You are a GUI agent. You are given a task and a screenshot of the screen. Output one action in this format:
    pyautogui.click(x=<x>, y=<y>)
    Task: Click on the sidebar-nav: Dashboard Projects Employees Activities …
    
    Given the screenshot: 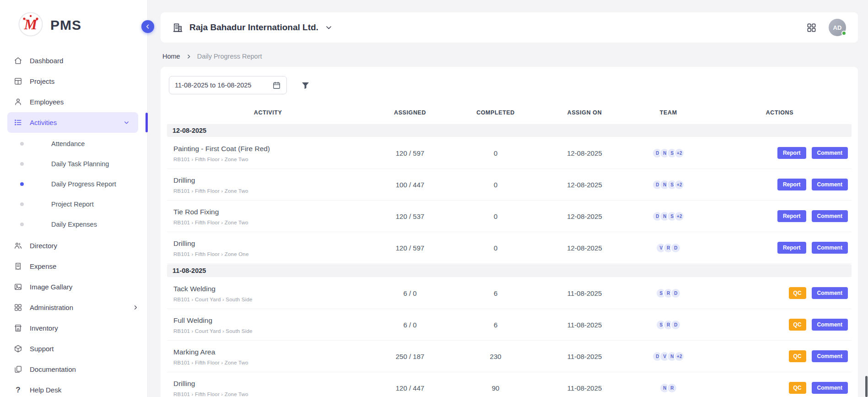 What is the action you would take?
    pyautogui.click(x=74, y=223)
    